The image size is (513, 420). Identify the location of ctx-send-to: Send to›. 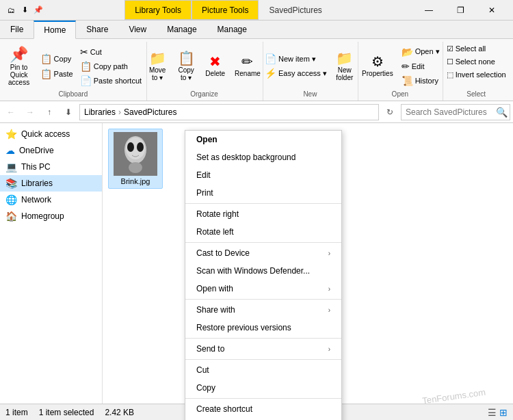
(263, 349).